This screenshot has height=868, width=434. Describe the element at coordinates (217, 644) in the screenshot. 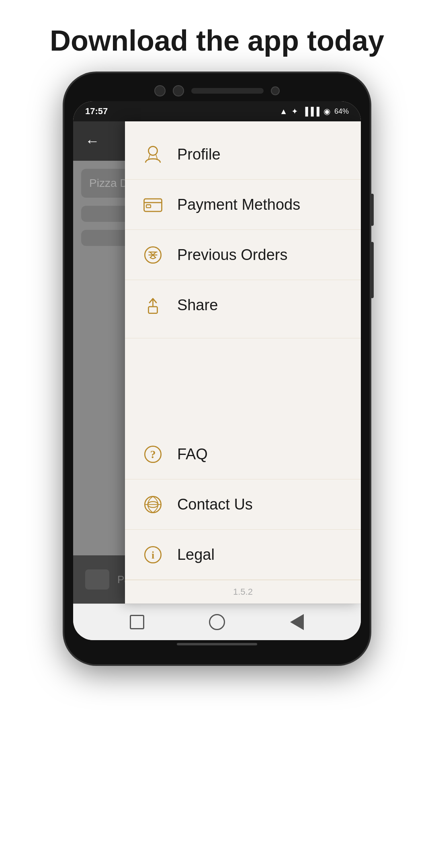

I see `phone-bottom` at that location.